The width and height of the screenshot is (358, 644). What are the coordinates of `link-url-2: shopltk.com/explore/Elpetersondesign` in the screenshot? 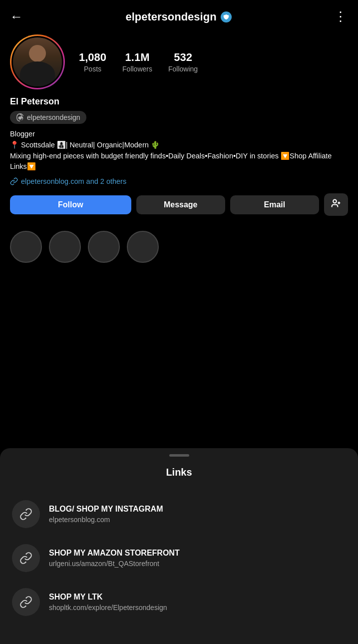 It's located at (108, 608).